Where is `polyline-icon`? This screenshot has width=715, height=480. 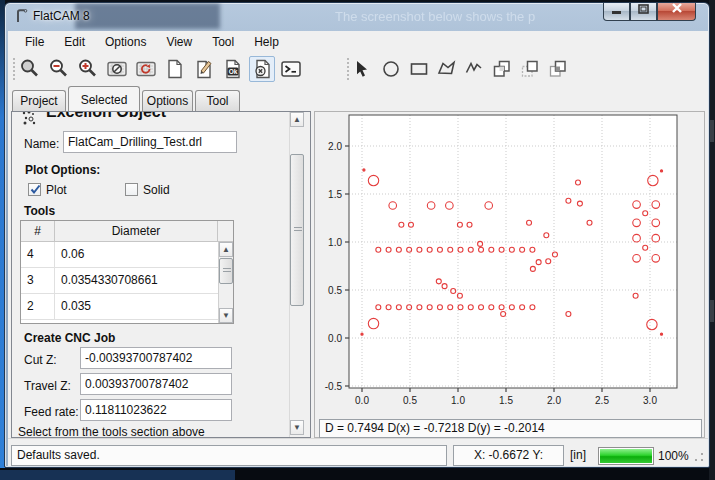 polyline-icon is located at coordinates (474, 69).